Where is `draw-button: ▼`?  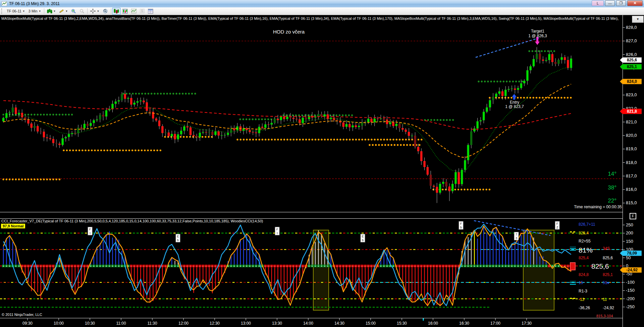
draw-button: ▼ is located at coordinates (63, 11).